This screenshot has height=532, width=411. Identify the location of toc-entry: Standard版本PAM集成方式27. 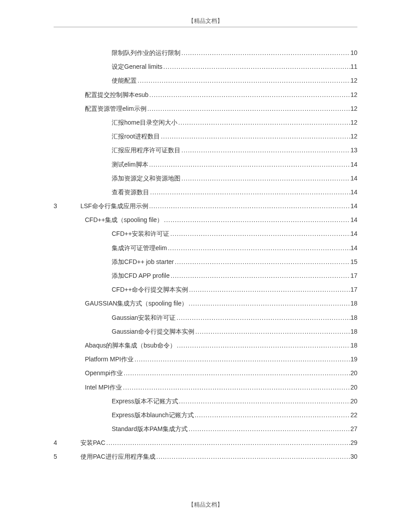
(206, 432).